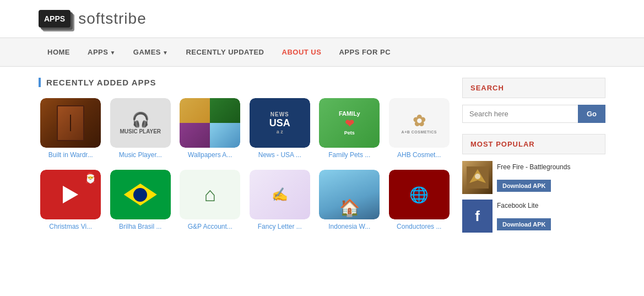  I want to click on app-icon-wallpapers, so click(210, 123).